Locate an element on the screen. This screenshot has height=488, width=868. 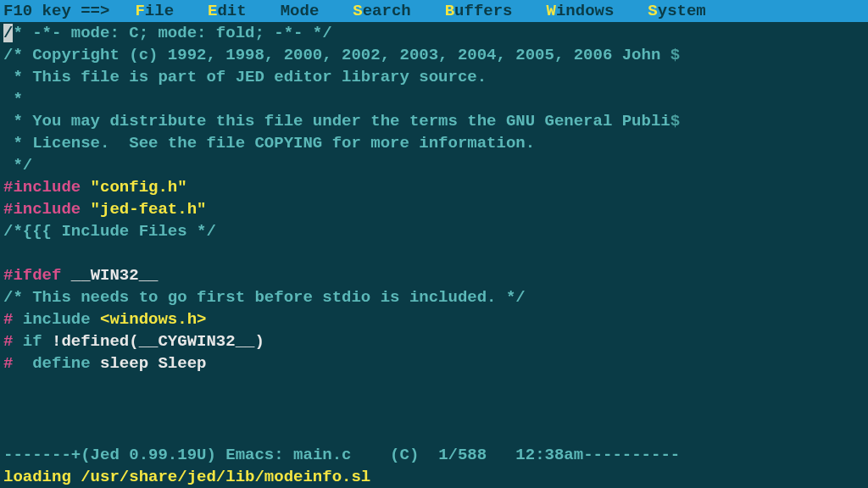
code-line: * License. See the file COPYING for more… is located at coordinates (434, 143).